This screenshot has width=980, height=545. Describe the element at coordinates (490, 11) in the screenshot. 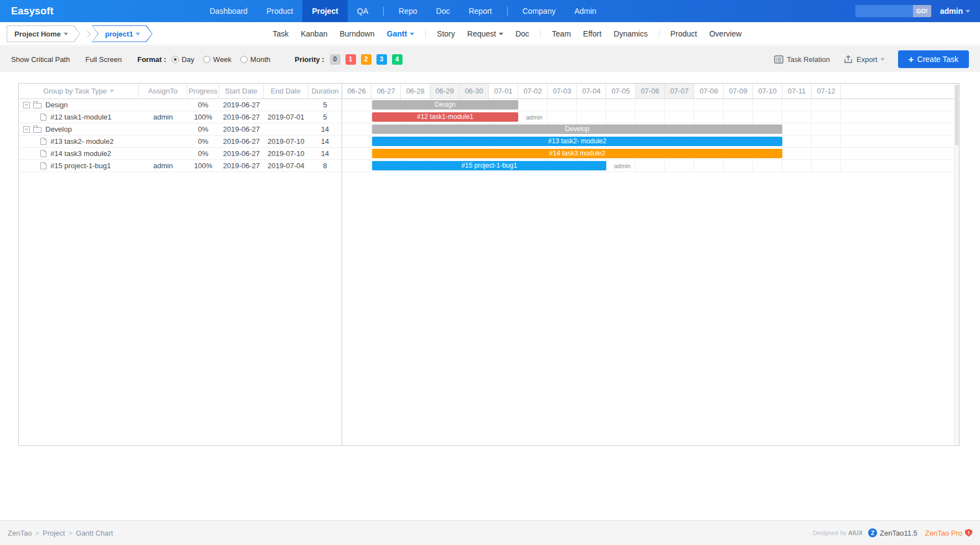

I see `top-navbar: Easysoft DashboardProductProjectQARepoDo…` at that location.